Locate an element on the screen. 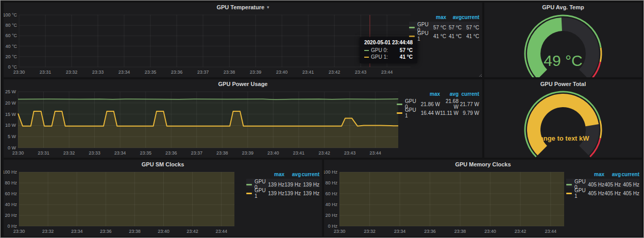 The height and width of the screenshot is (238, 644). panel-title-gpu-memory-clocks: GPU Memory Clocks is located at coordinates (483, 164).